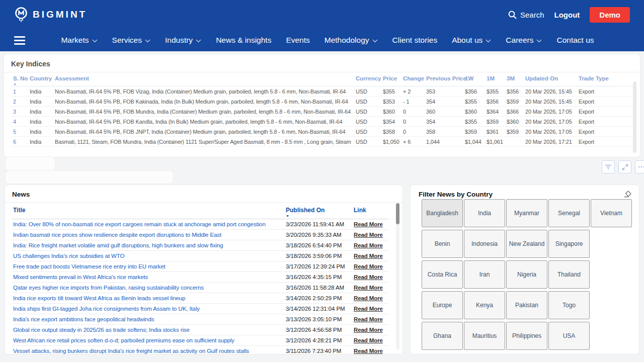  What do you see at coordinates (118, 245) in the screenshot?
I see `news-title-link: India: Rice freight market volatile amid…` at bounding box center [118, 245].